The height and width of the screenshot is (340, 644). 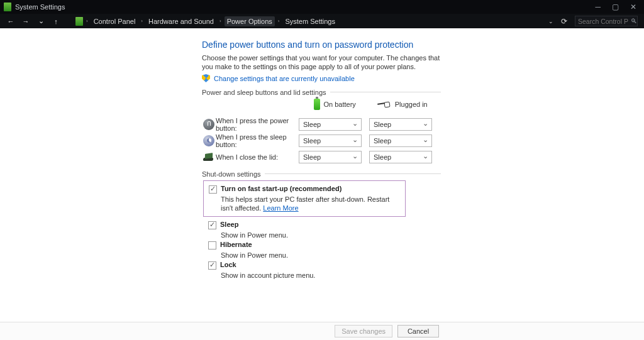 I want to click on column-headers: On battery Plugged in, so click(x=321, y=104).